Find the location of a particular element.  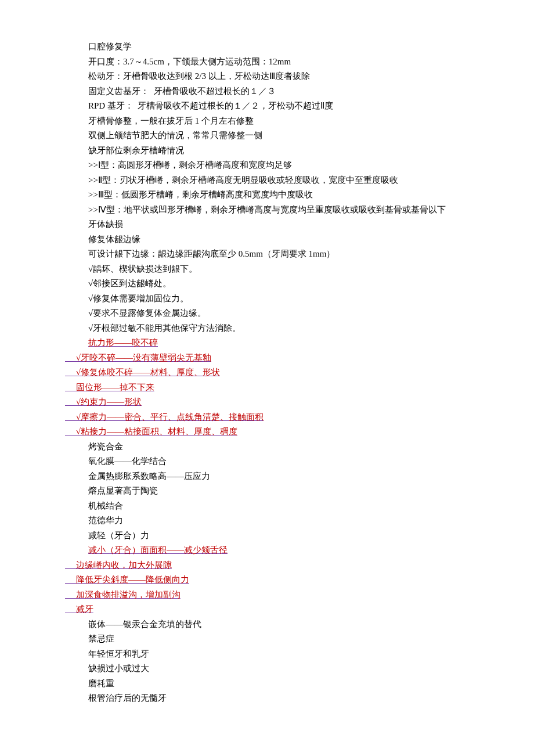

link-text-line: √修复体咬不碎——材料、厚度、形状 is located at coordinates (267, 373).